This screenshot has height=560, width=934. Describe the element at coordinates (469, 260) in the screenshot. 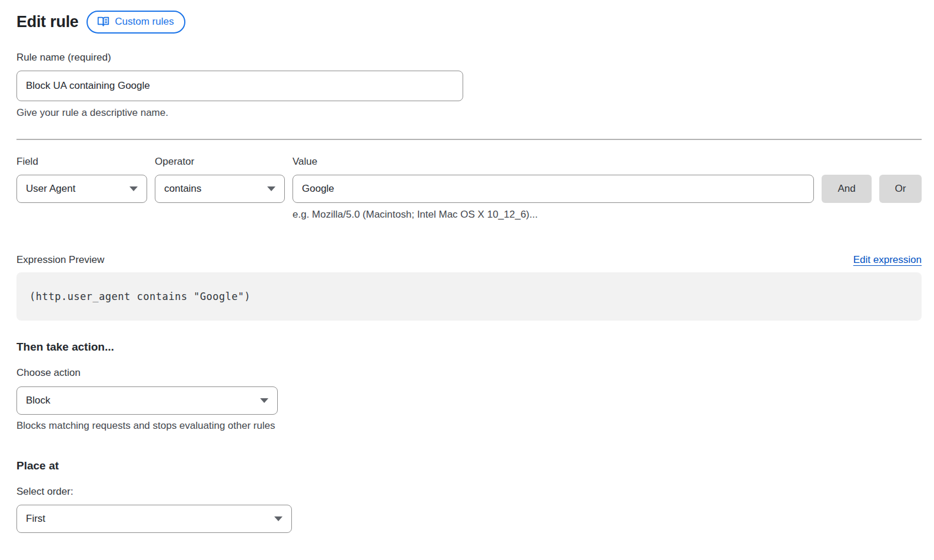

I see `expression-preview-row: Expression Preview Edit expression` at that location.